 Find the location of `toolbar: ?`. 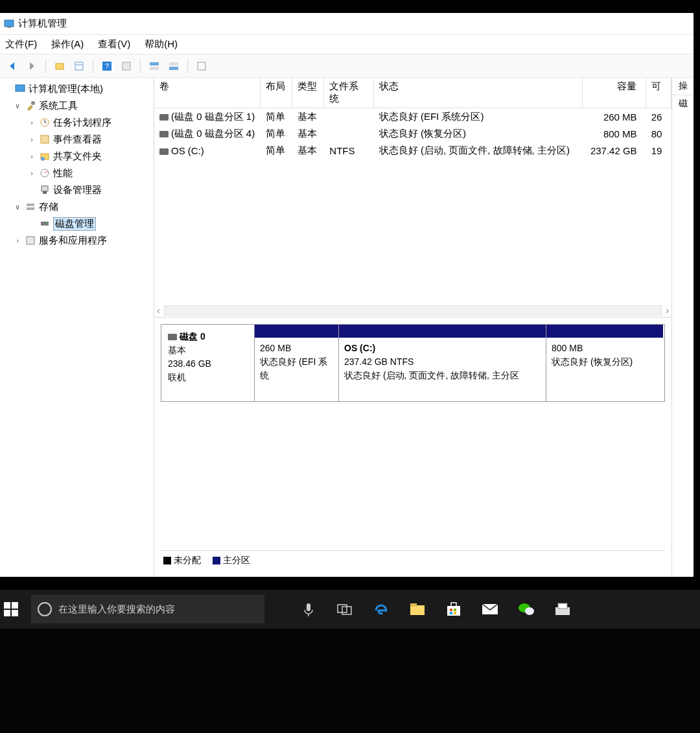

toolbar: ? is located at coordinates (347, 66).